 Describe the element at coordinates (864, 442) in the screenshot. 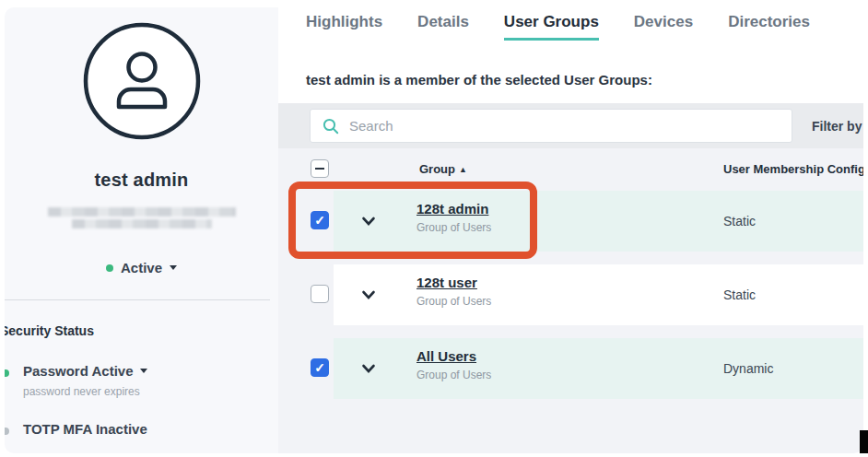

I see `window-edge-artifact` at that location.